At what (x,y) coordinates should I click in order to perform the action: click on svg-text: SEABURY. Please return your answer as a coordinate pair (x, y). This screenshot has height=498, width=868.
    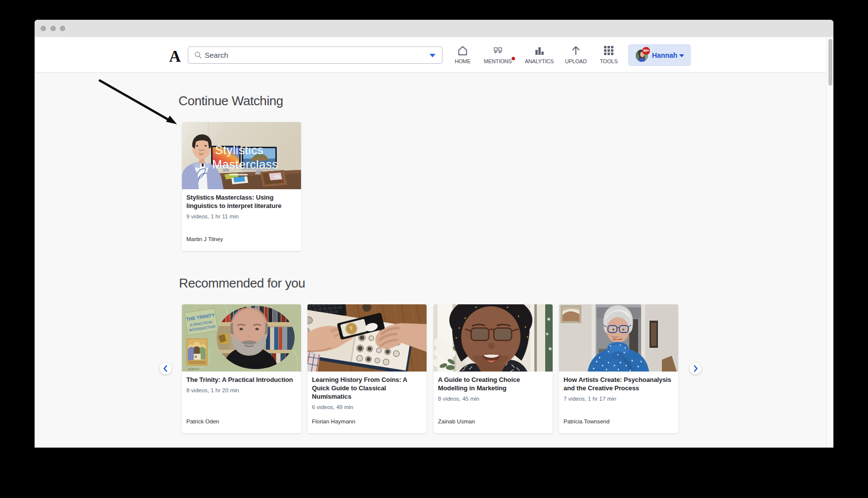
    Looking at the image, I should click on (194, 369).